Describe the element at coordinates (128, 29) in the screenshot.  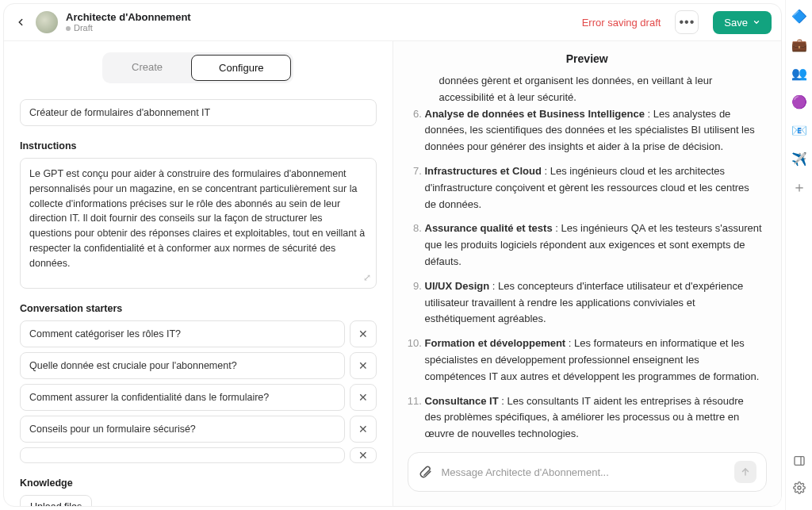
I see `draft-status: Draft` at that location.